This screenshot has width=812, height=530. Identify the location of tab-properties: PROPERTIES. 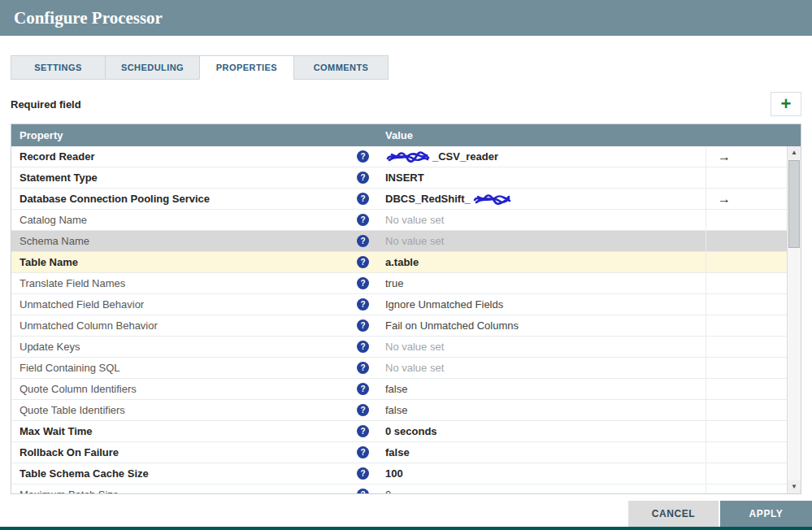
(247, 67).